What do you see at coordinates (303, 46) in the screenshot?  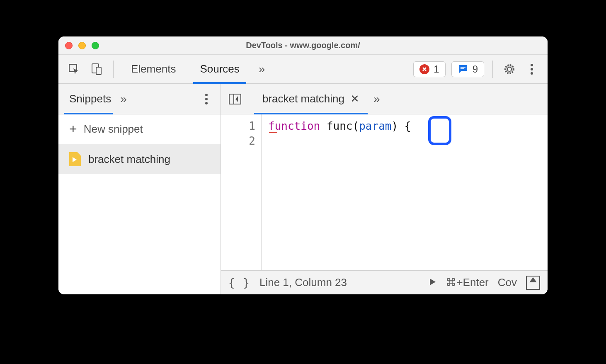 I see `titlebar: DevTools - www.google.com/` at bounding box center [303, 46].